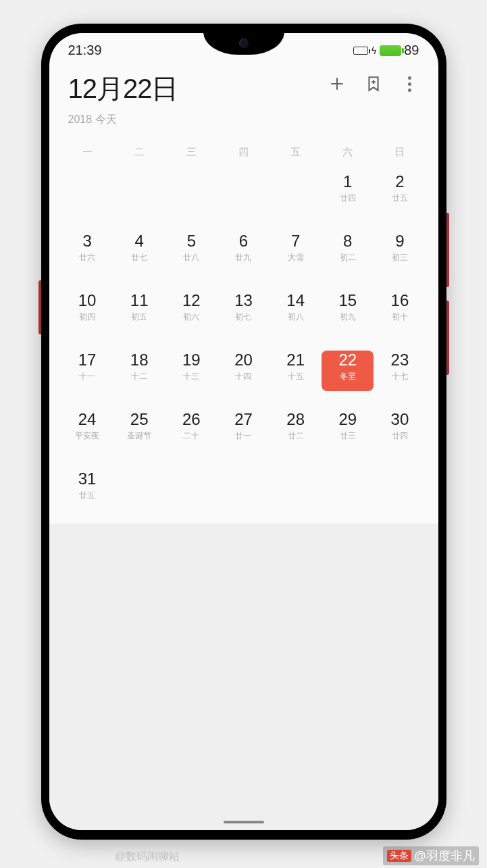  I want to click on battery-percent: 89, so click(411, 50).